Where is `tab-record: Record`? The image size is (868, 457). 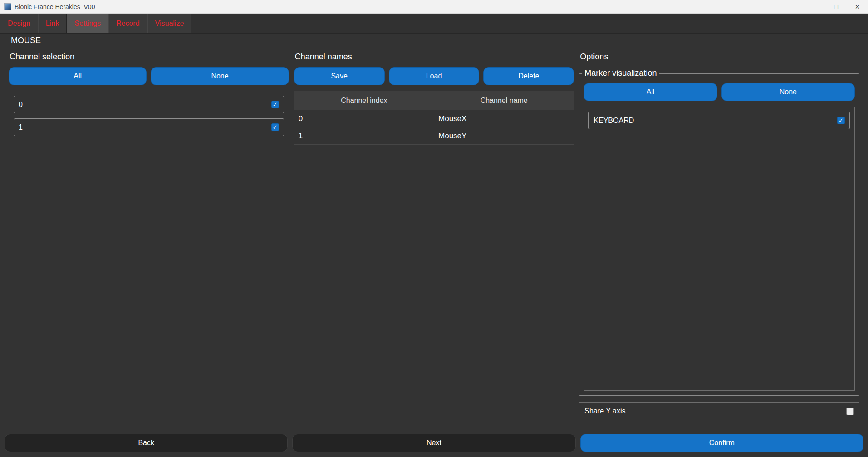 tab-record: Record is located at coordinates (128, 24).